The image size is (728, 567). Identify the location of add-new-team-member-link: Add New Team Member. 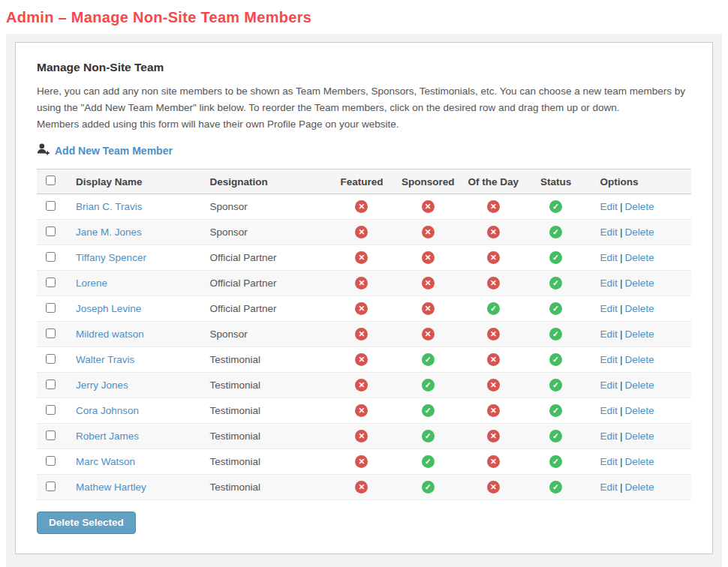
(114, 151).